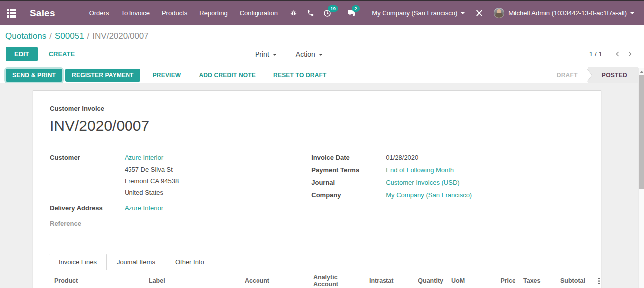 This screenshot has width=644, height=288. Describe the element at coordinates (43, 13) in the screenshot. I see `app-title: Sales` at that location.